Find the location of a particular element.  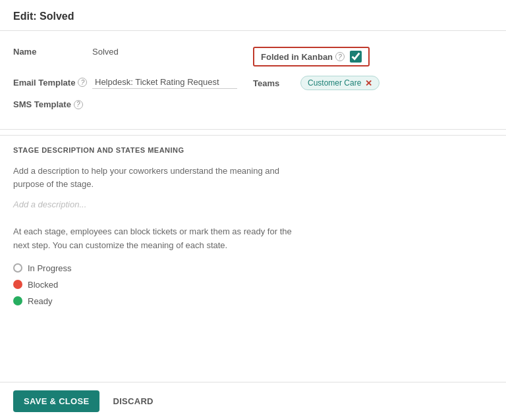

ready-dot is located at coordinates (18, 301).